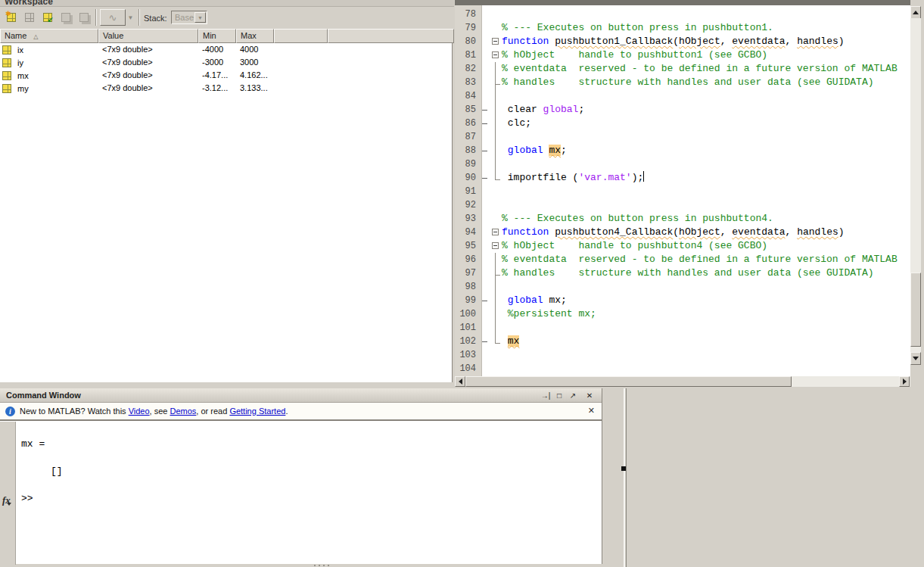 The width and height of the screenshot is (924, 567). What do you see at coordinates (683, 219) in the screenshot?
I see `editor-line: 93% --- Executes on button press in push…` at bounding box center [683, 219].